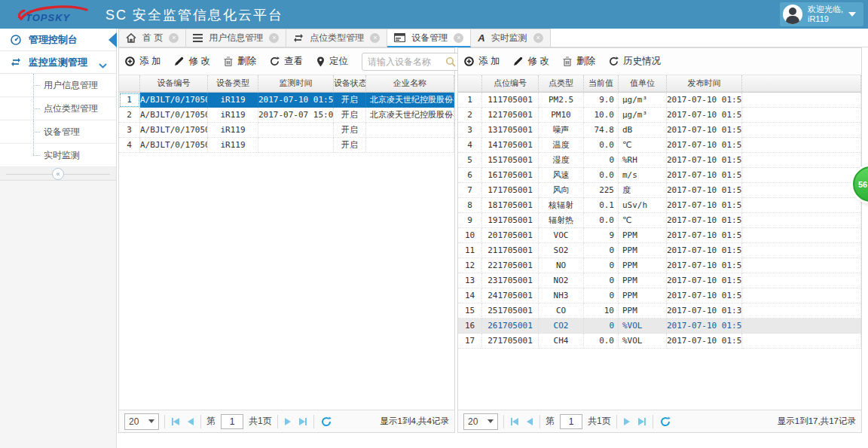  What do you see at coordinates (337, 38) in the screenshot?
I see `tab-点位类型管理: 点位类型管理×` at bounding box center [337, 38].